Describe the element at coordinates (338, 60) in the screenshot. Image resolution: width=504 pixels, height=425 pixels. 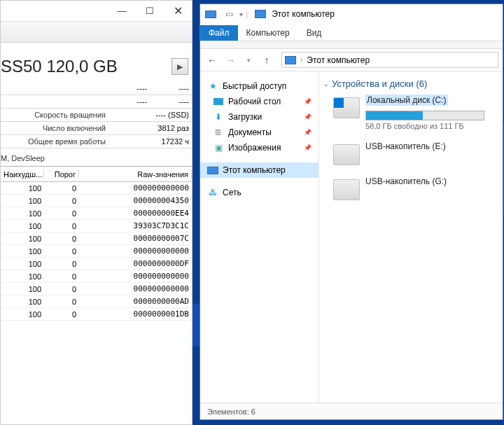
I see `breadcrumb: Этот компьютер` at that location.